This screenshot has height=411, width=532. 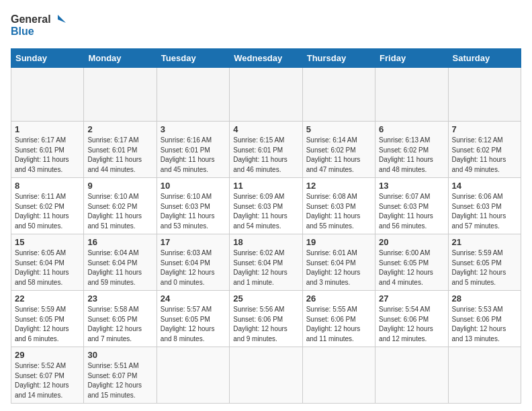 What do you see at coordinates (485, 212) in the screenshot?
I see `day-info: Sunrise: 6:06 AMSunset: 6:03 PMDaylight:…` at bounding box center [485, 212].